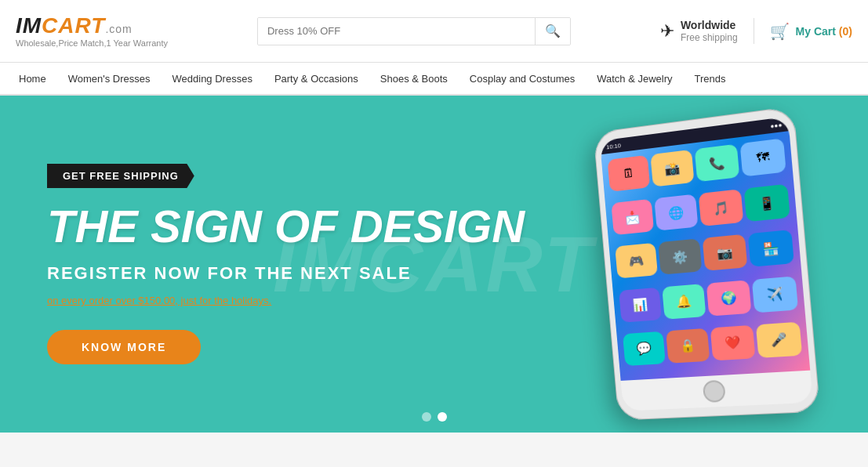 The width and height of the screenshot is (868, 467). What do you see at coordinates (522, 79) in the screenshot?
I see `nav-cosplay-costumes: Cosplay and Costumes` at bounding box center [522, 79].